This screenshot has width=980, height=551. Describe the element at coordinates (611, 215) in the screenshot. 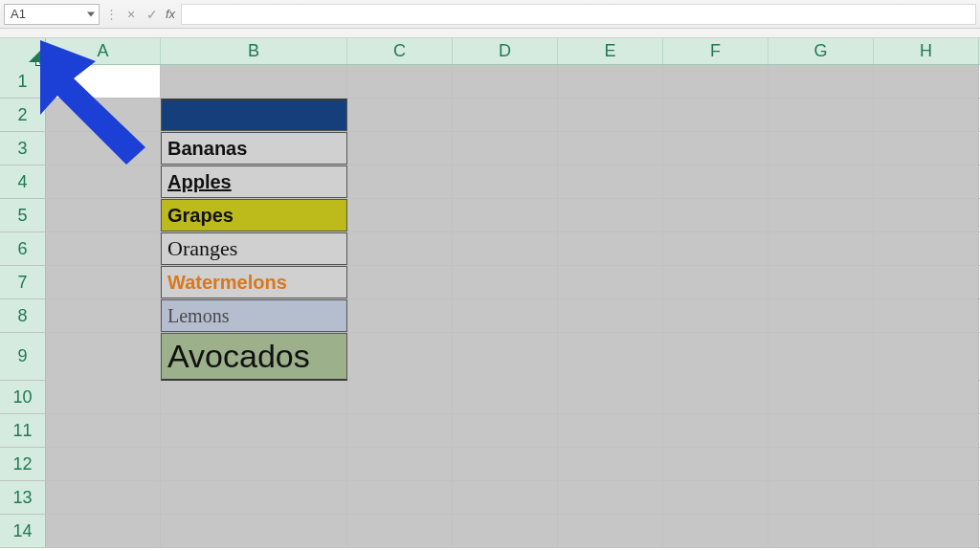

I see `cell-E5` at that location.